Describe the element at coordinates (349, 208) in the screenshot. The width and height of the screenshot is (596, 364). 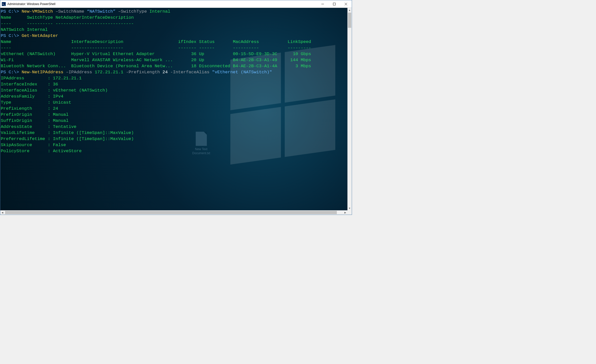
I see `scroll-down-arrow-icon: ▼` at that location.